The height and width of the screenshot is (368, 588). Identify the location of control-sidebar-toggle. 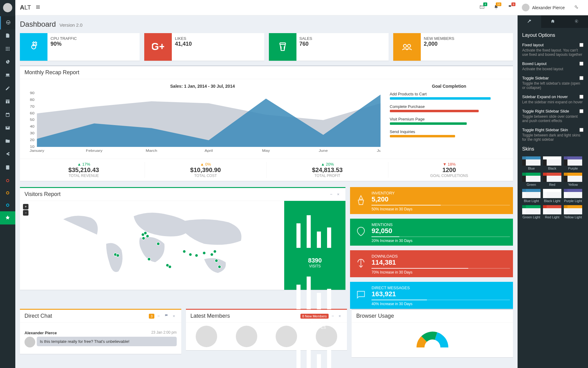
(576, 7).